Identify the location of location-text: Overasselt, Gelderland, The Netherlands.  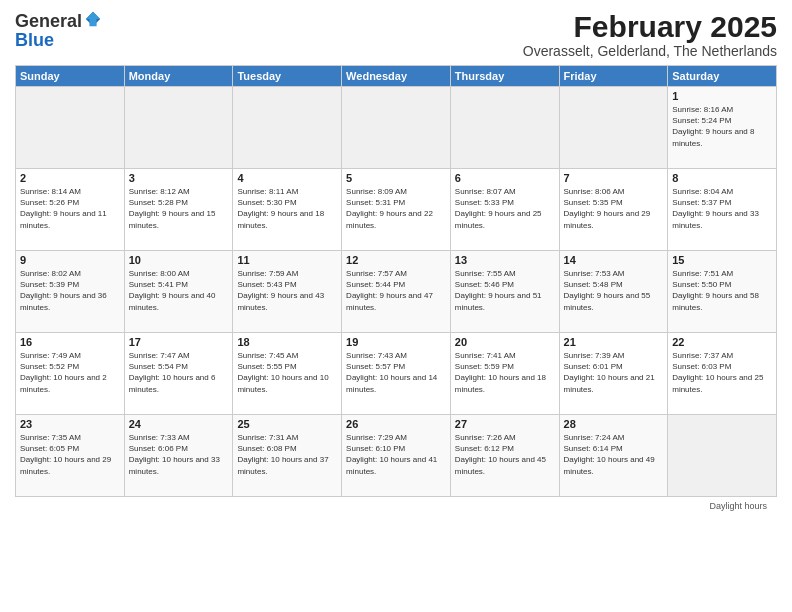
(650, 51).